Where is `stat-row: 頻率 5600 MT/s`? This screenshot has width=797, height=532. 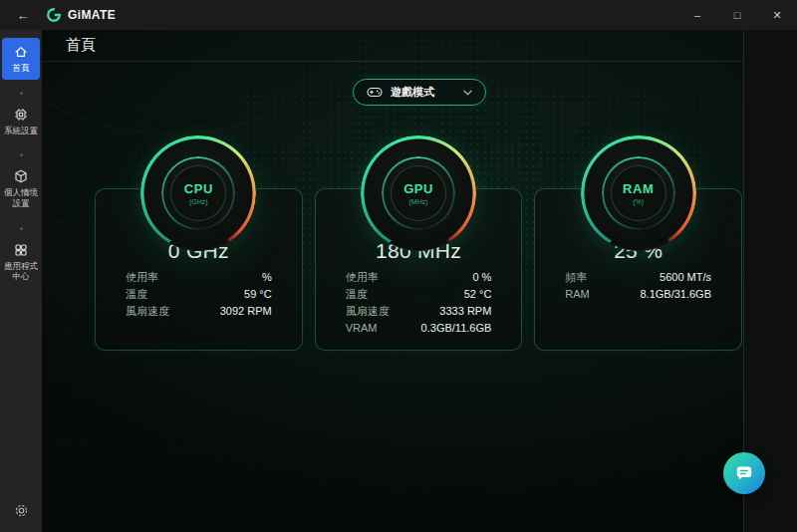
stat-row: 頻率 5600 MT/s is located at coordinates (638, 277).